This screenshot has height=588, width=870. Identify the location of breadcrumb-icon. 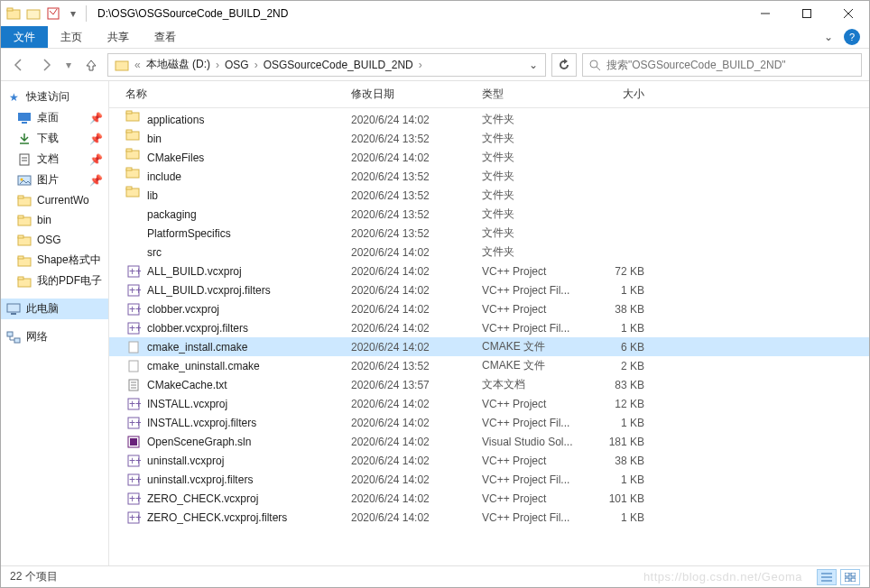
(122, 65).